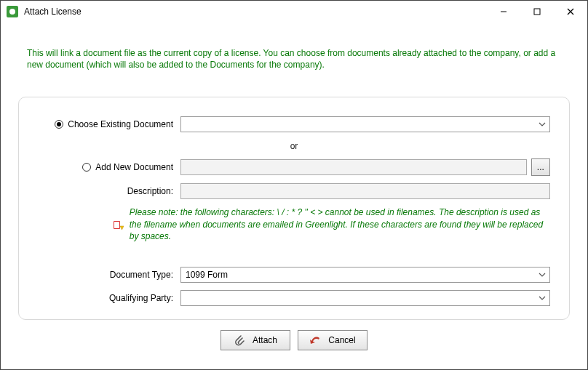  I want to click on attach-button-label: Attach, so click(265, 340).